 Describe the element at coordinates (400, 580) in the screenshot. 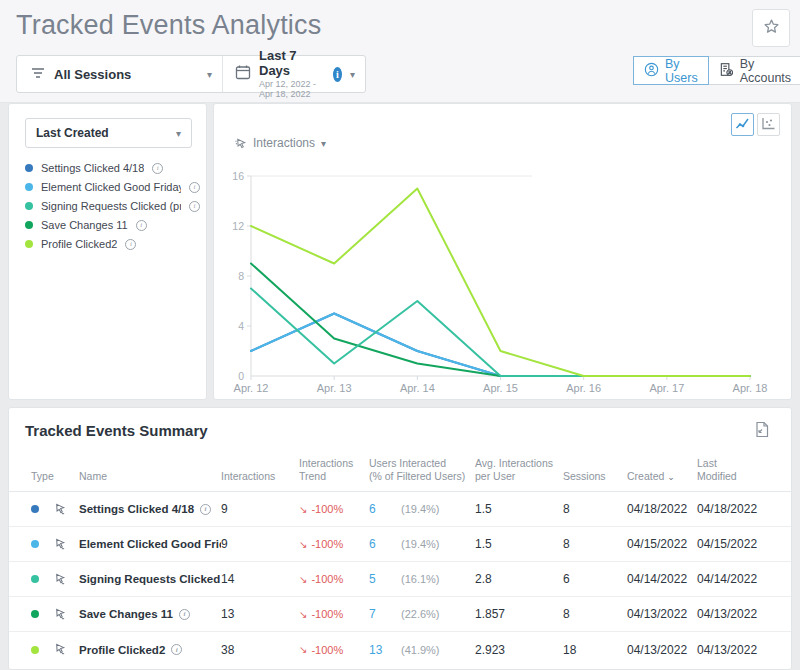

I see `table-row: Signing Requests Clicked (productlab)i 1…` at that location.